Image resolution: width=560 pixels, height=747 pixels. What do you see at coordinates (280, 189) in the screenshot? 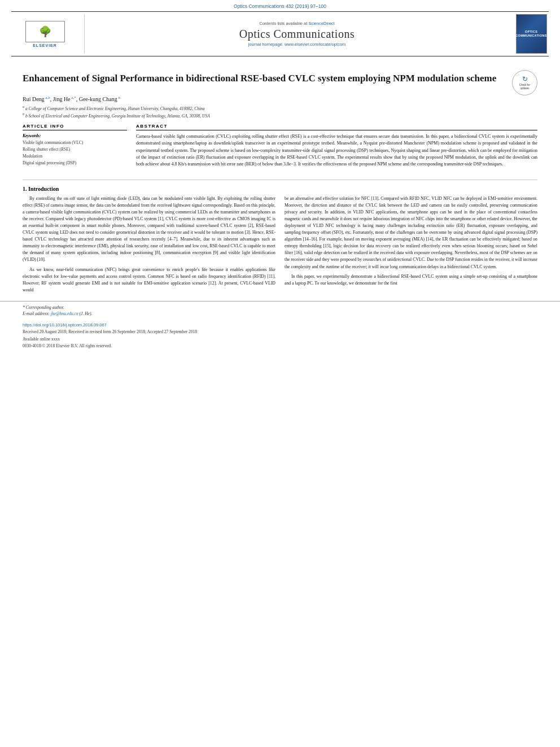
I see `intro-title: 1. Introduction` at bounding box center [280, 189].